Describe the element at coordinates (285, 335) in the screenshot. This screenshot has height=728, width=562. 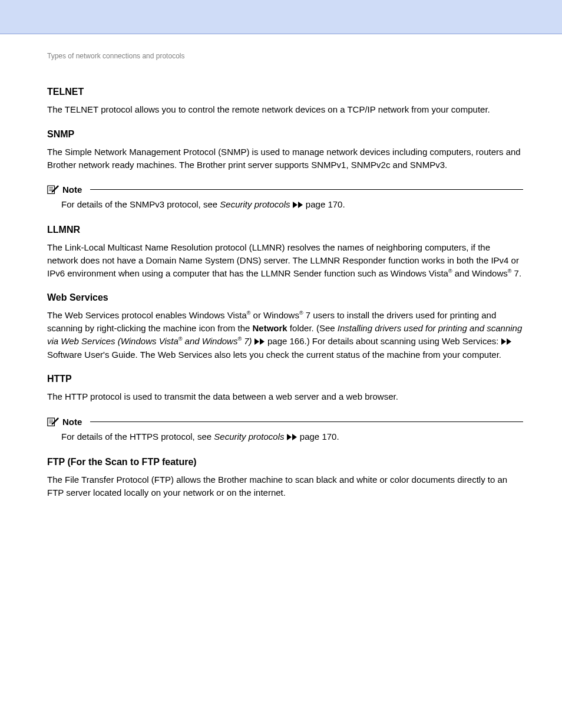
I see `para-web-services: The Web Services protocol enables Window…` at that location.